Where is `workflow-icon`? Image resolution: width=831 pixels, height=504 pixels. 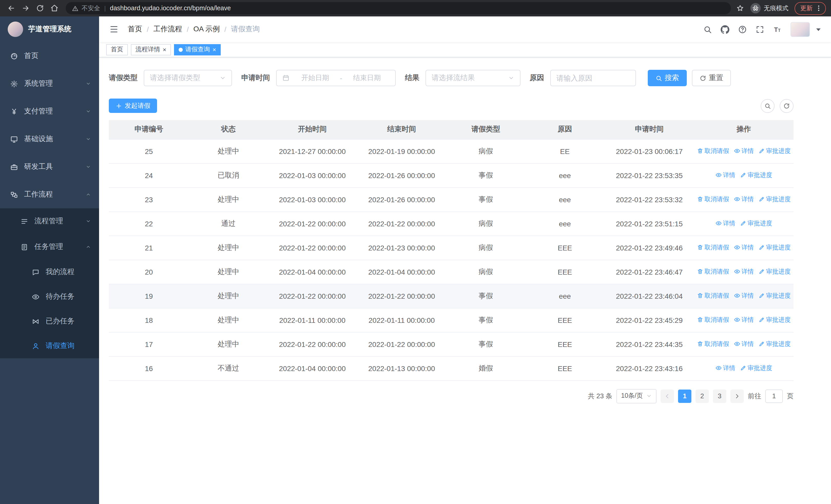 workflow-icon is located at coordinates (14, 195).